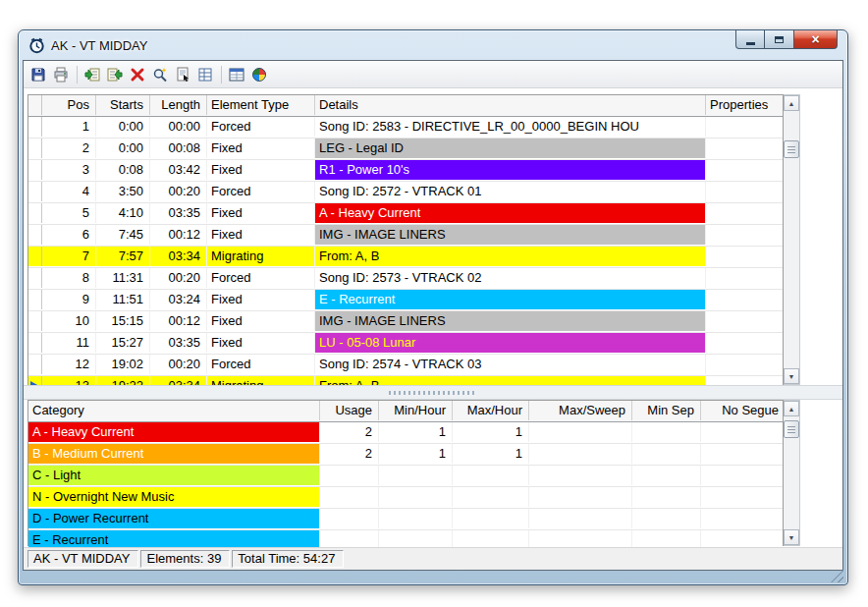 The height and width of the screenshot is (607, 868). I want to click on column-header-details: Details, so click(511, 105).